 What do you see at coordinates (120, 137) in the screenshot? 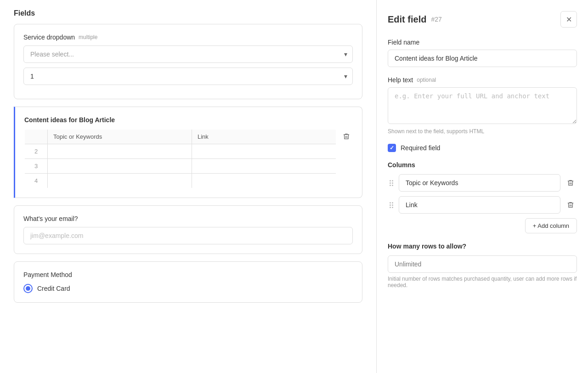
I see `table-header-topic: Topic or Keywords` at bounding box center [120, 137].